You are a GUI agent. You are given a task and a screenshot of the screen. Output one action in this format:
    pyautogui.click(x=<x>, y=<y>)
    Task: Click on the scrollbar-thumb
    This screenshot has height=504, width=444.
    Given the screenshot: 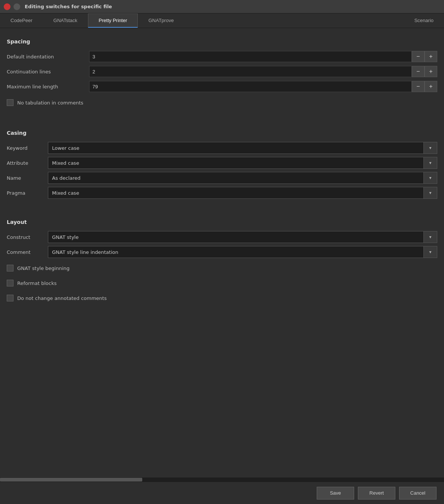 What is the action you would take?
    pyautogui.click(x=71, y=480)
    